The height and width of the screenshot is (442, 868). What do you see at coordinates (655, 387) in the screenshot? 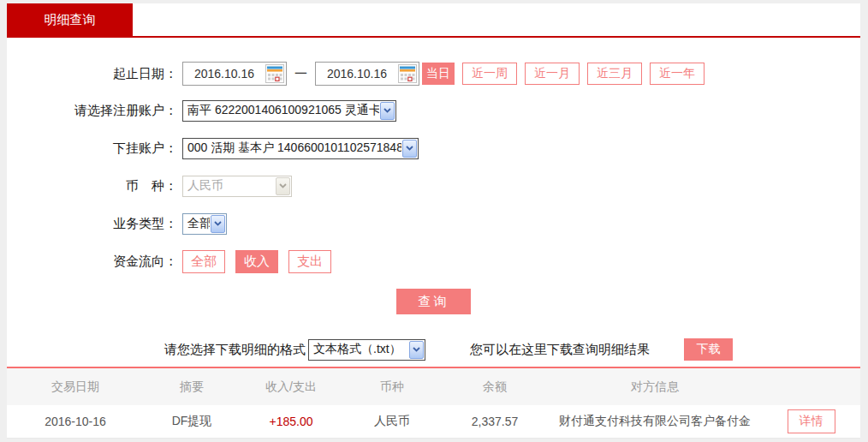
I see `header-counterparty: 对方信息` at bounding box center [655, 387].